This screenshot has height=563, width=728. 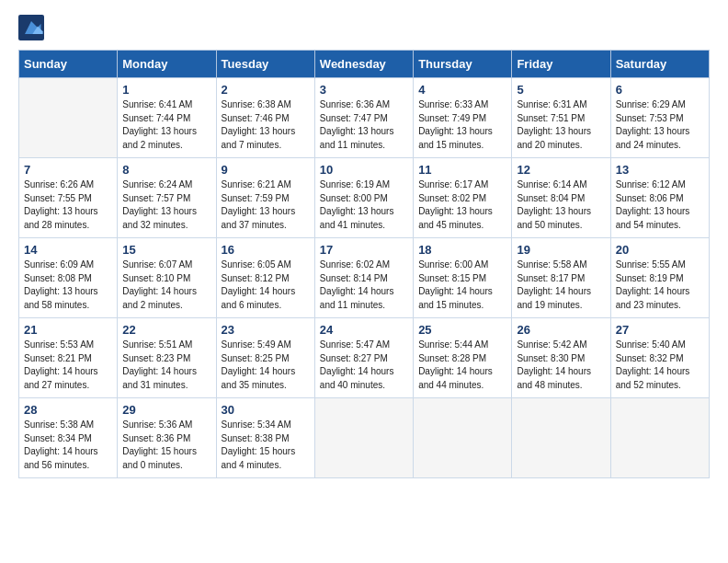 What do you see at coordinates (463, 359) in the screenshot?
I see `calendar-cell: 25Sunrise: 5:44 AM Sunset: 8:28 PM Dayli…` at bounding box center [463, 359].